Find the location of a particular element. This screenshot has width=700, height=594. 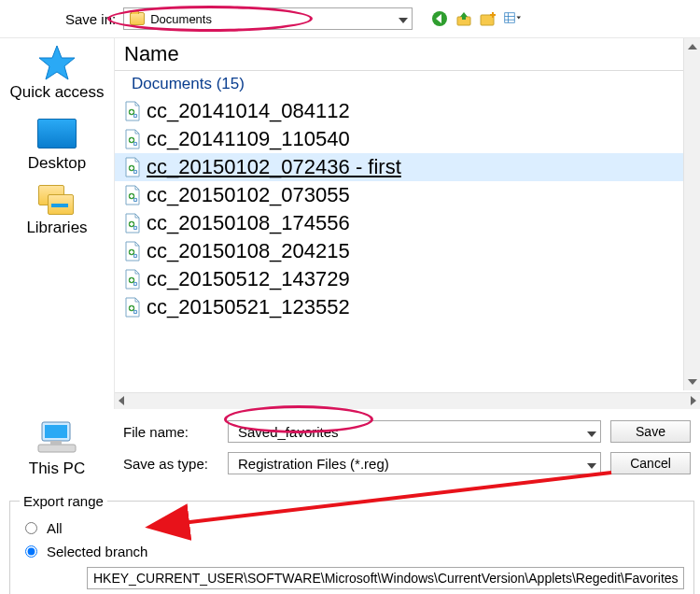

back-icon is located at coordinates (440, 19).